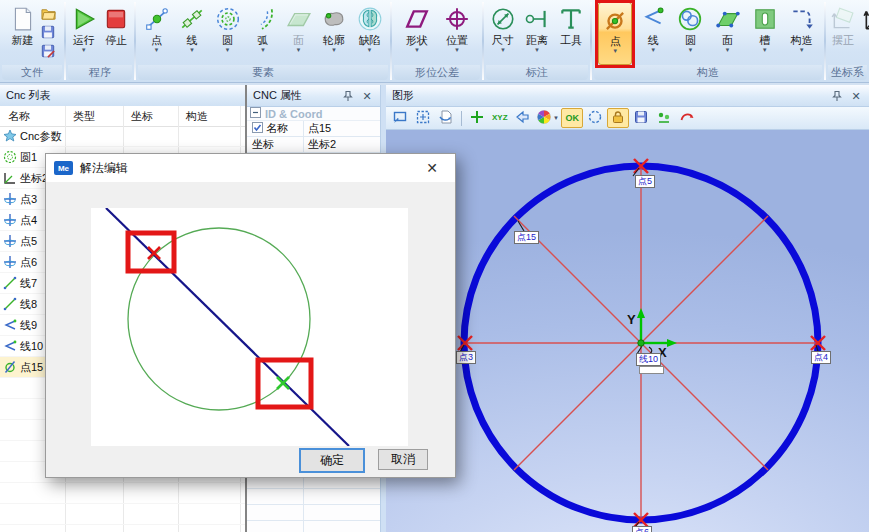 This screenshot has height=532, width=869. Describe the element at coordinates (423, 118) in the screenshot. I see `toolbar-fit-view-button` at that location.